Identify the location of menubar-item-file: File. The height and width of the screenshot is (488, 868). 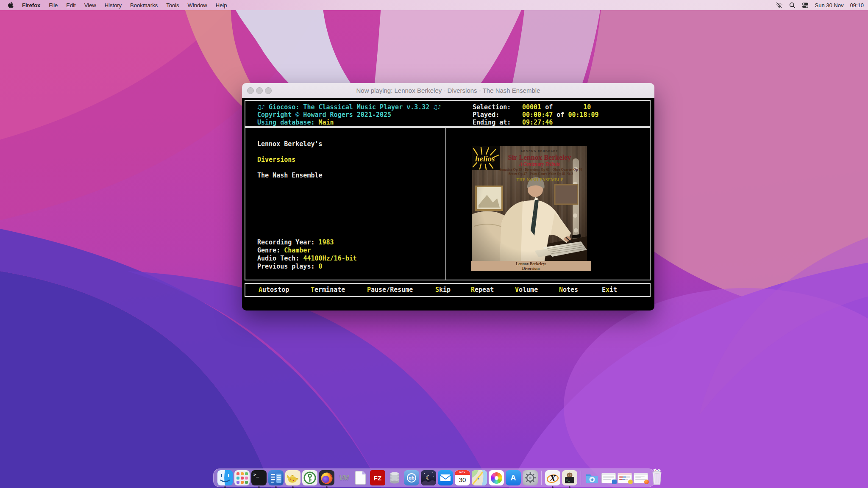
(53, 5).